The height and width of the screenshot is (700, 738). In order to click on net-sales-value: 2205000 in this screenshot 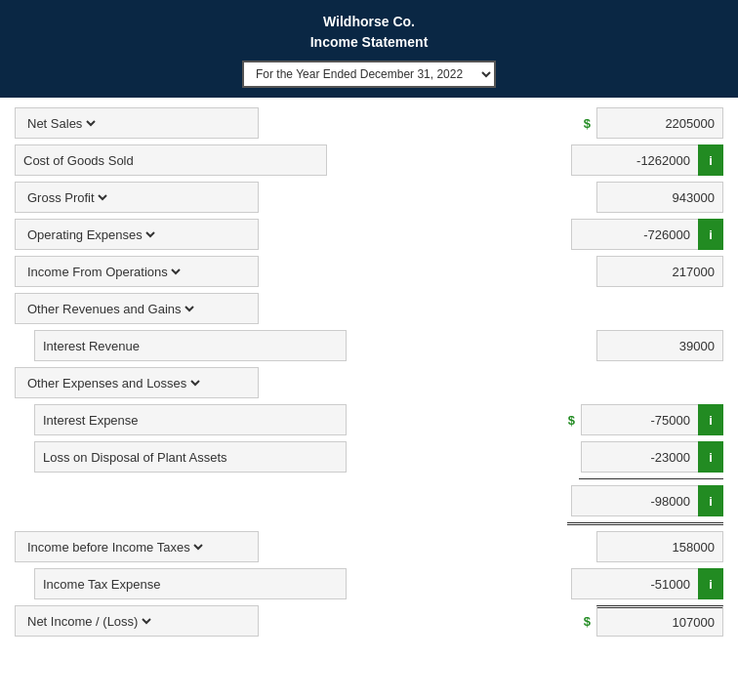, I will do `click(660, 123)`.